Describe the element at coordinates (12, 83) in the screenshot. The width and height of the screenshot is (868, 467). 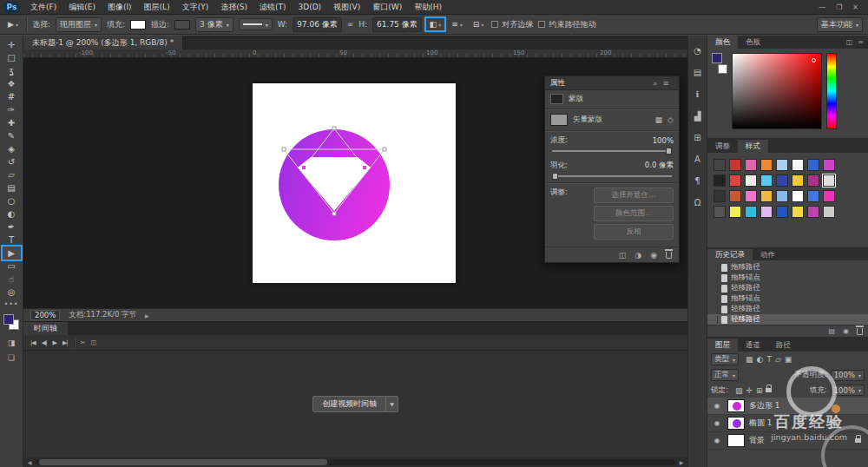
I see `quick-selection-tool: ❖` at that location.